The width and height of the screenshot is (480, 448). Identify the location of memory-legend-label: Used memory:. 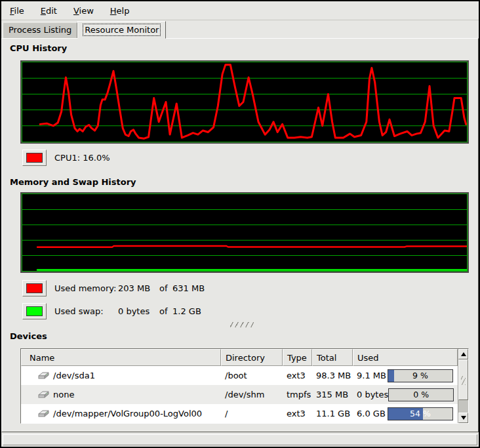
(87, 289).